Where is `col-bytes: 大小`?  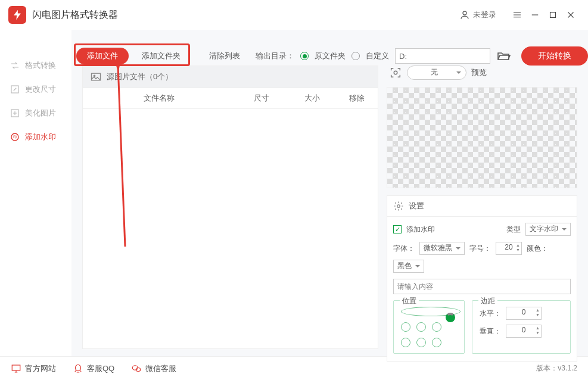 col-bytes: 大小 is located at coordinates (312, 98).